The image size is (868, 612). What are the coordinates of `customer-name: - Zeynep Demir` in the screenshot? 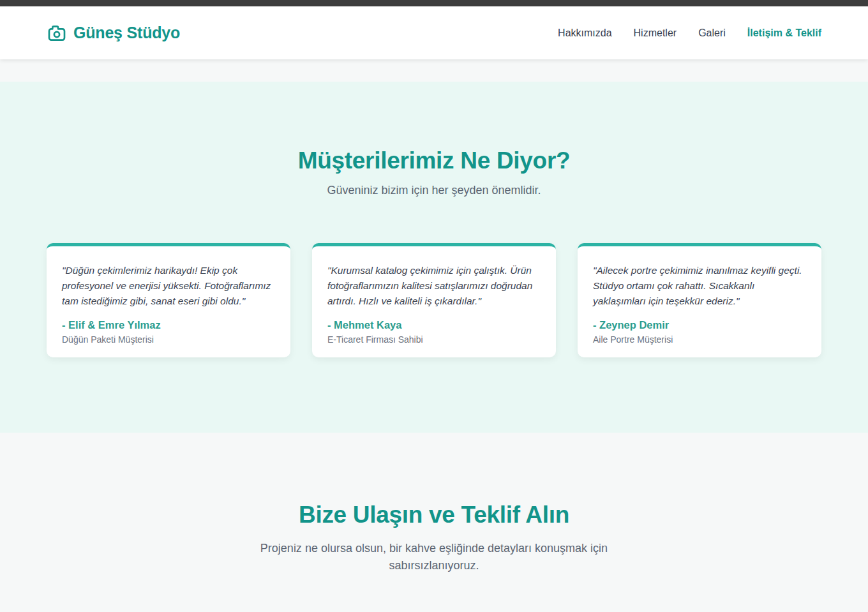 It's located at (700, 325).